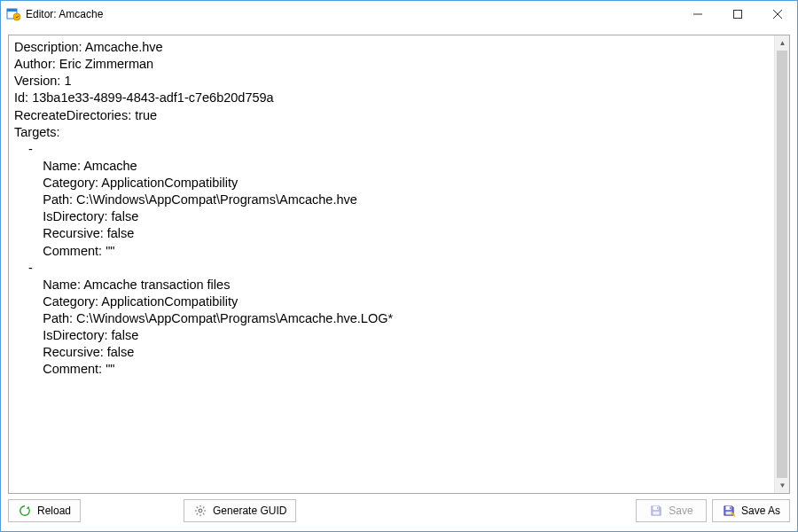 This screenshot has height=532, width=798. Describe the element at coordinates (399, 14) in the screenshot. I see `titlebar: Editor: Amcache` at that location.